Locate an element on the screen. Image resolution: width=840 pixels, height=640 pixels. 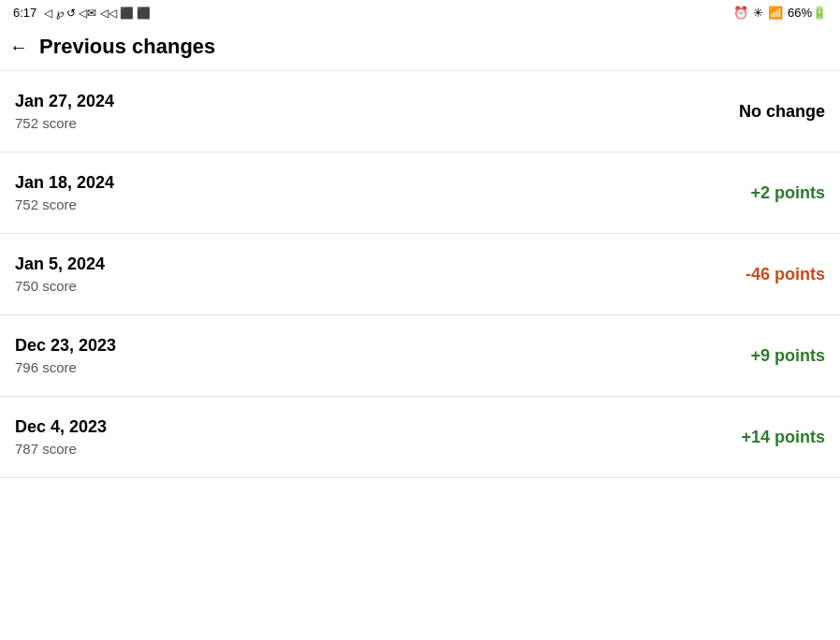
change-item-left: Dec 23, 2023796 score is located at coordinates (65, 356).